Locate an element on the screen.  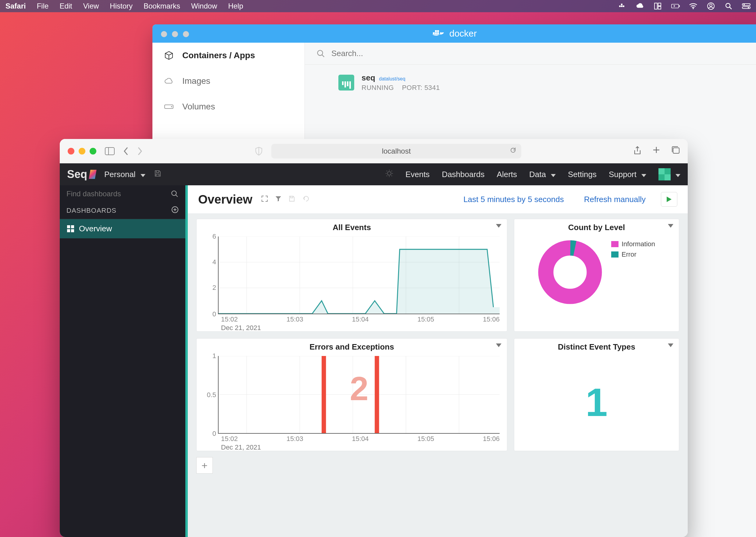
docker-search-bar is located at coordinates (530, 54).